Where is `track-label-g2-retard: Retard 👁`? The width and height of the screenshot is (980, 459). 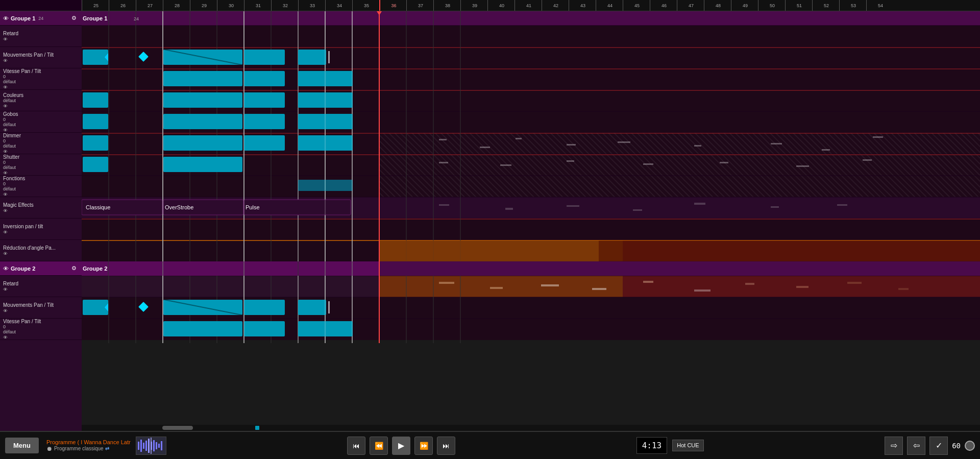
track-label-g2-retard: Retard 👁 is located at coordinates (41, 286).